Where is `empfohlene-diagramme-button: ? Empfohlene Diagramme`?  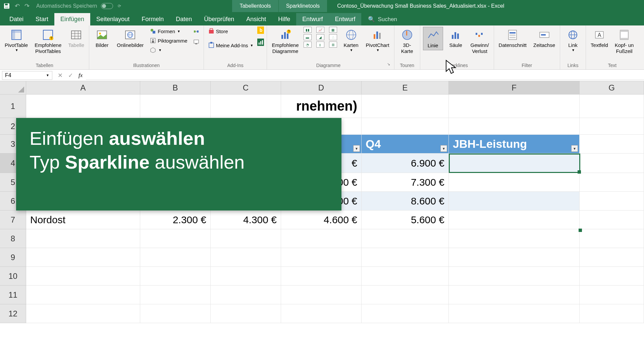
empfohlene-diagramme-button: ? Empfohlene Diagramme is located at coordinates (285, 41).